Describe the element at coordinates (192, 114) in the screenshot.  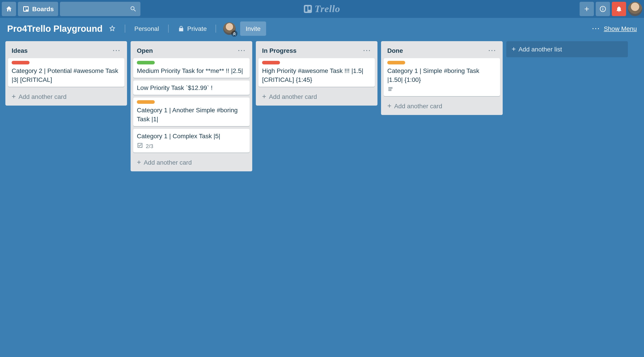
I see `card-title: Category 1 | Another Simple #boring Task…` at that location.